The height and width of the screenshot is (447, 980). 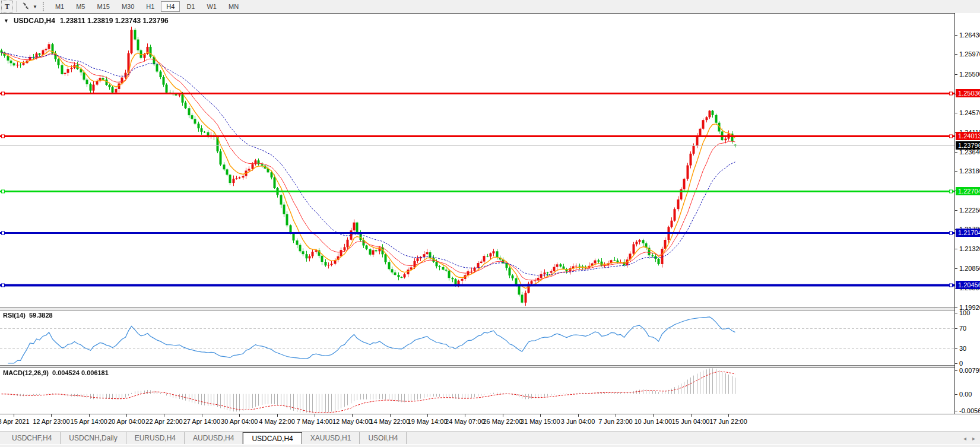 What do you see at coordinates (965, 394) in the screenshot?
I see `macd-scale-label: 0.00` at bounding box center [965, 394].